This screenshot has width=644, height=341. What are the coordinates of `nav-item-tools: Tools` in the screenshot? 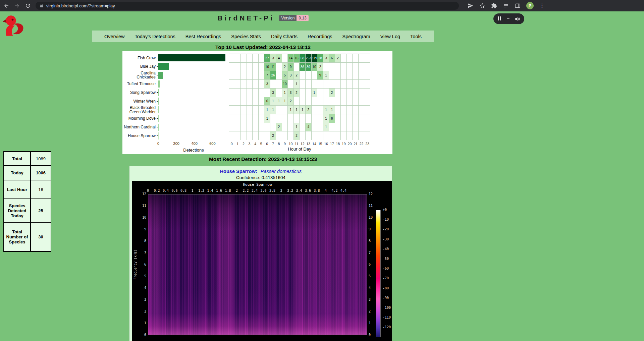 It's located at (416, 37).